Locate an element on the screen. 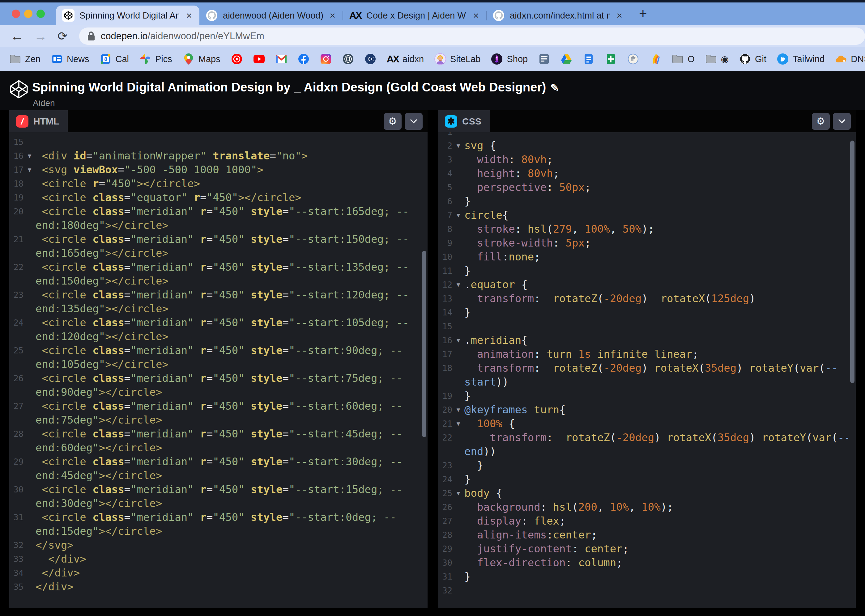 Image resolution: width=865 pixels, height=616 pixels. css-code-line: 20▾@keyframes turn{ is located at coordinates (643, 410).